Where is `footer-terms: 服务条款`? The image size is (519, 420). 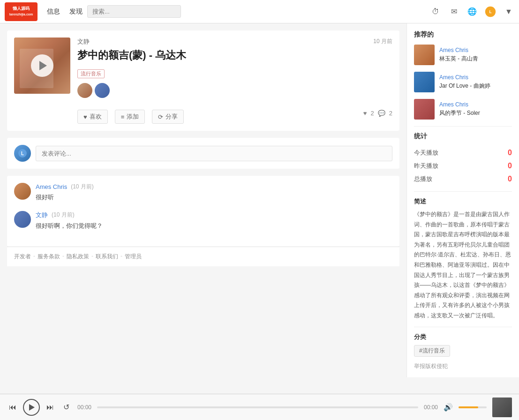 footer-terms: 服务条款 is located at coordinates (49, 257).